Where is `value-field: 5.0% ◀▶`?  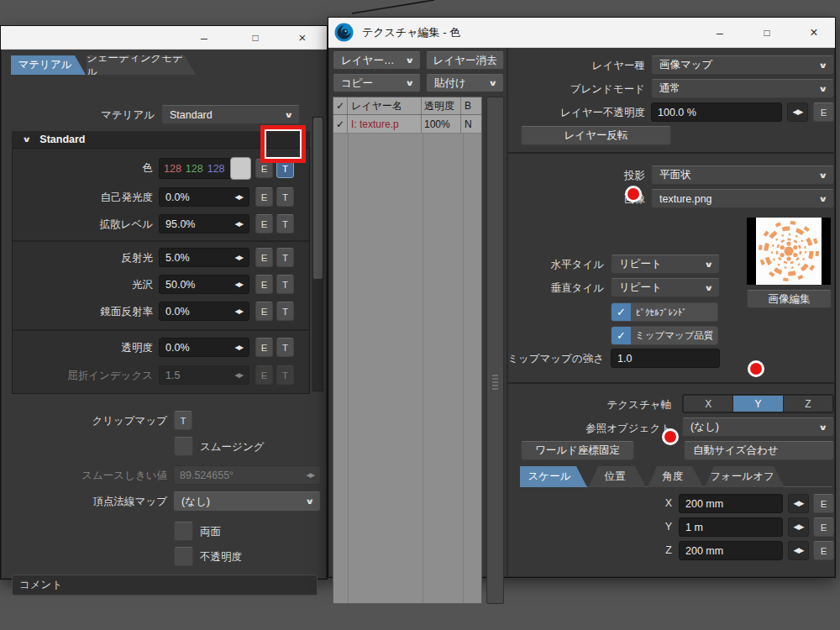
value-field: 5.0% ◀▶ is located at coordinates (204, 257).